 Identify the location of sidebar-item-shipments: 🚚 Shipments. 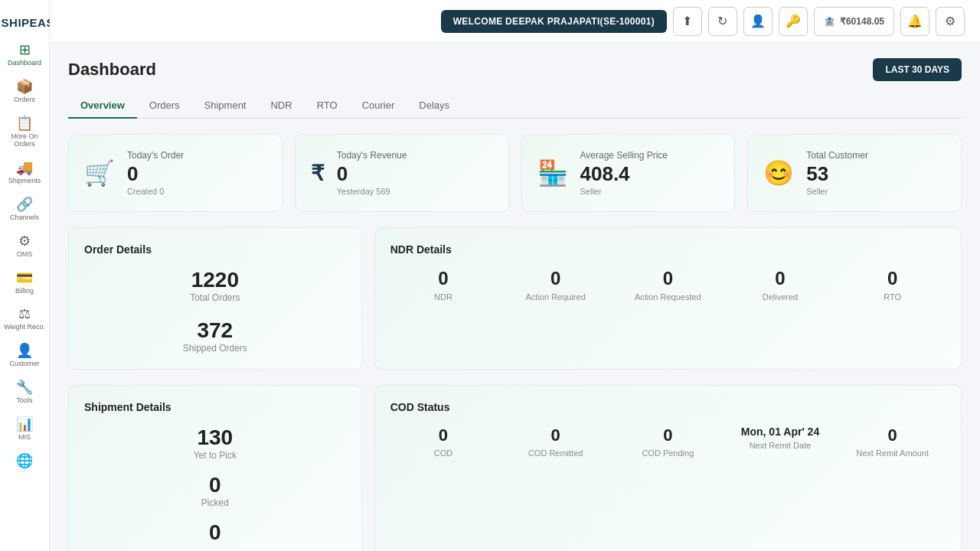
(24, 173).